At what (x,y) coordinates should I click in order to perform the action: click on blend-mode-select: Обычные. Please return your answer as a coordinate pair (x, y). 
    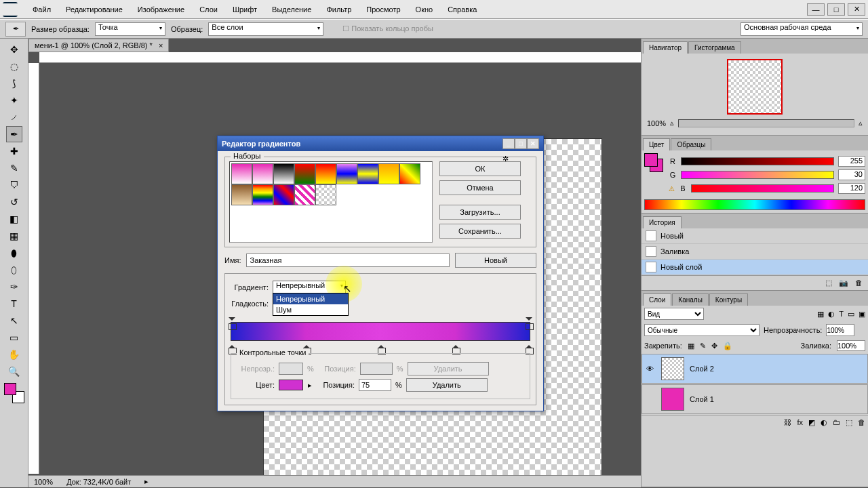
    Looking at the image, I should click on (702, 330).